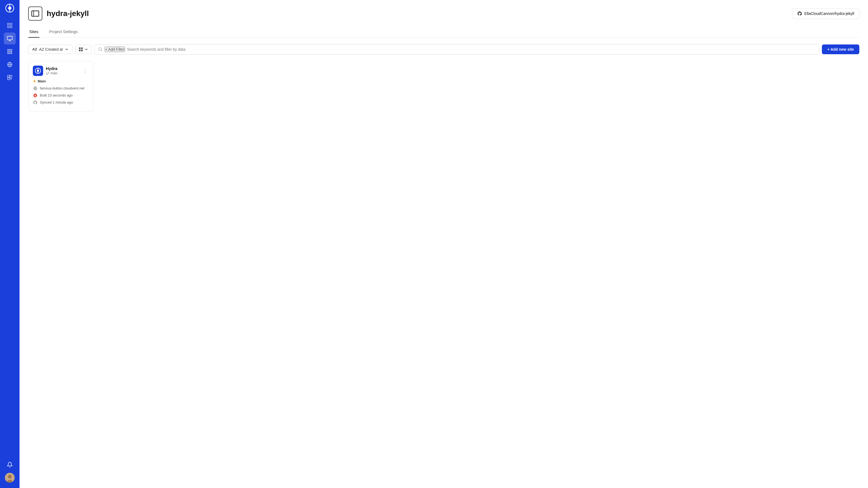  I want to click on add-site-label: + Add new site, so click(840, 49).